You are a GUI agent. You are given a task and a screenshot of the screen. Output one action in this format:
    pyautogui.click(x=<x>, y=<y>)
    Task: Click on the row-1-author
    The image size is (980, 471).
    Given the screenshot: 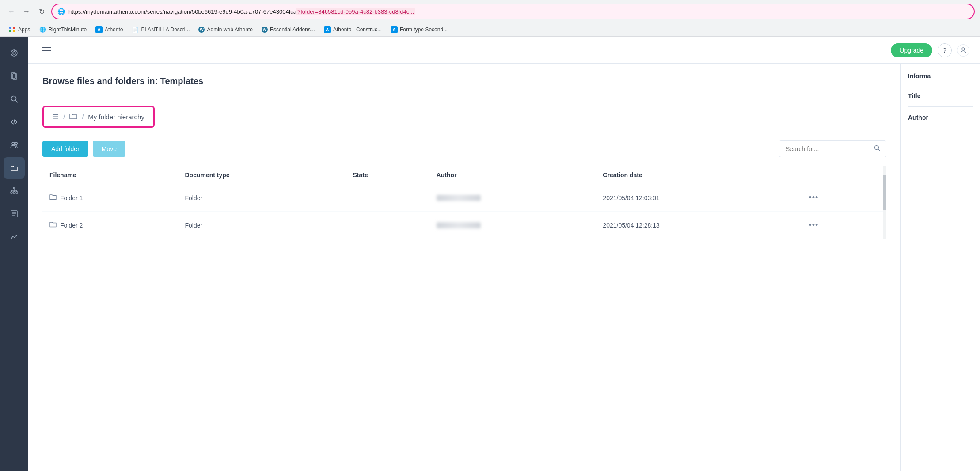 What is the action you would take?
    pyautogui.click(x=513, y=198)
    